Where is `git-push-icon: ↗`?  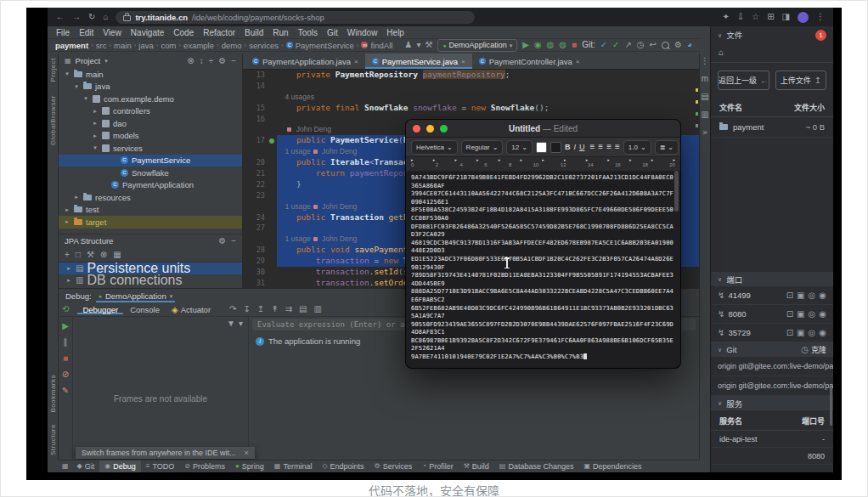
git-push-icon: ↗ is located at coordinates (628, 45).